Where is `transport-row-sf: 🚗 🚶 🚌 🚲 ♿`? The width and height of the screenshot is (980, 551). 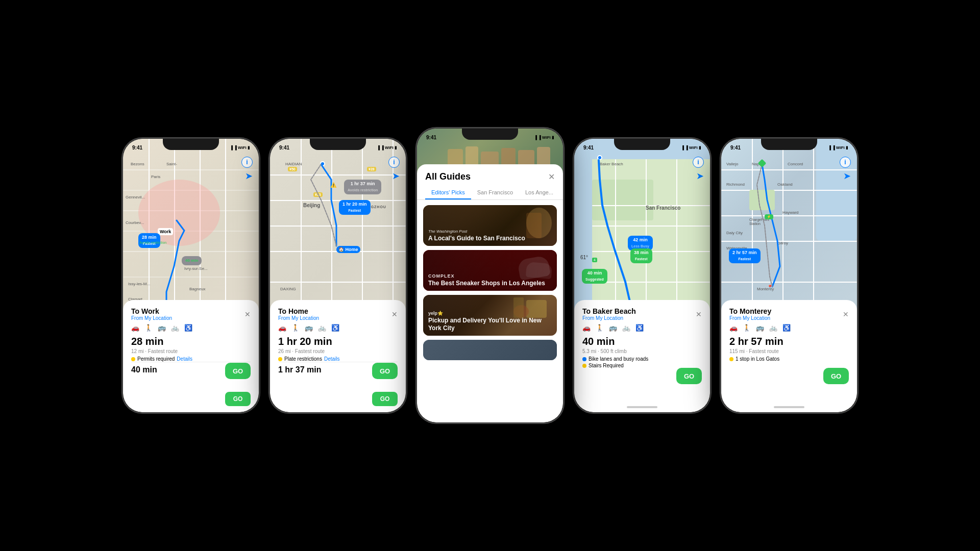
transport-row-sf: 🚗 🚶 🚌 🚲 ♿ is located at coordinates (642, 328).